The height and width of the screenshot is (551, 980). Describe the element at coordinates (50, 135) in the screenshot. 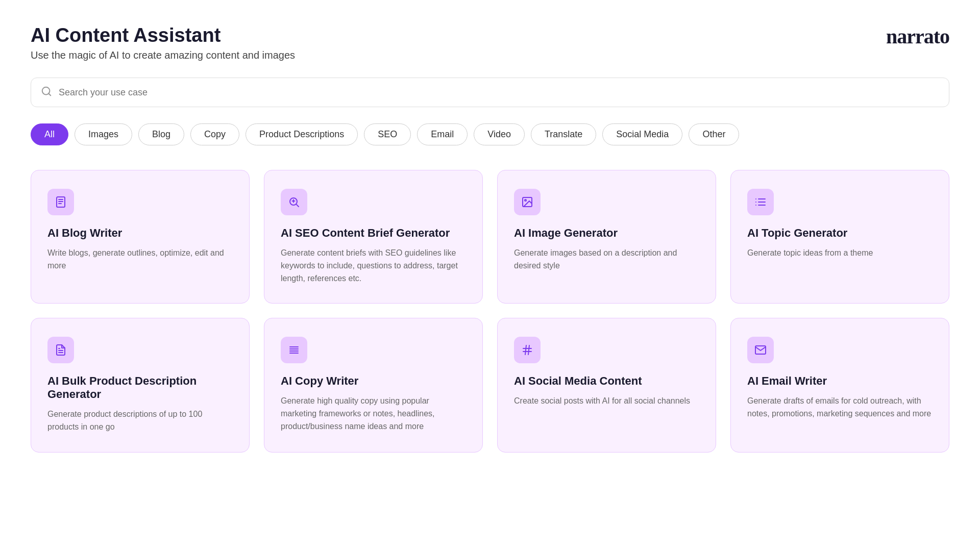

I see `filter-tab-all: All` at that location.